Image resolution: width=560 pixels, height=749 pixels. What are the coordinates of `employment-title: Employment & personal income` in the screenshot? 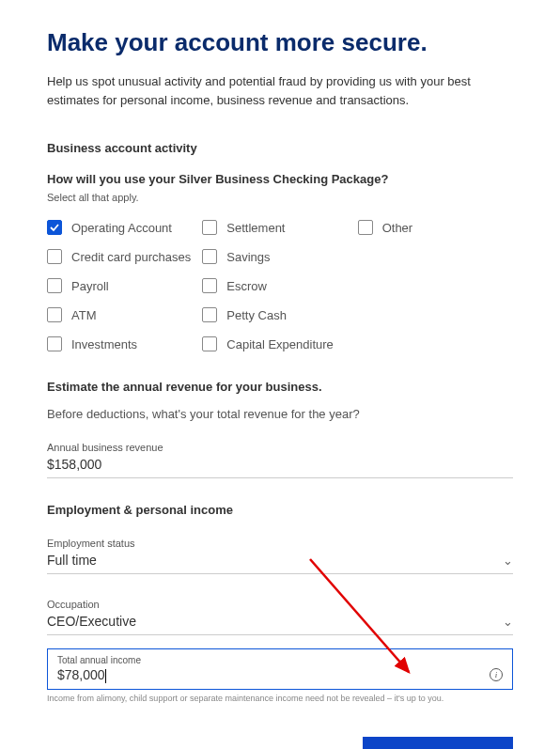 It's located at (280, 509).